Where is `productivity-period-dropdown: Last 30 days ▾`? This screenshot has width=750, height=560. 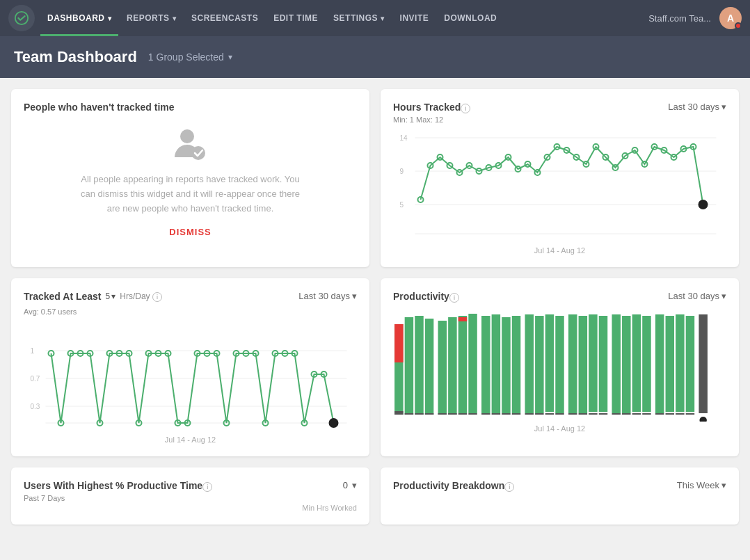
productivity-period-dropdown: Last 30 days ▾ is located at coordinates (697, 296).